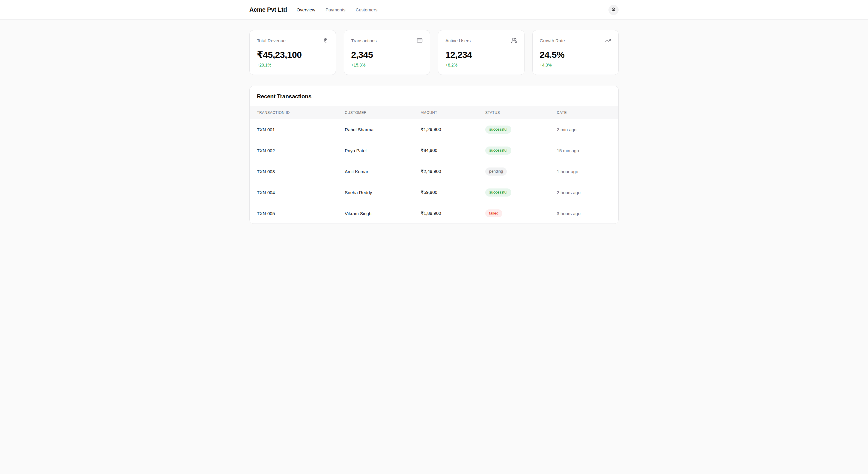  What do you see at coordinates (453, 113) in the screenshot?
I see `column-header-amount: AMOUNT` at bounding box center [453, 113].